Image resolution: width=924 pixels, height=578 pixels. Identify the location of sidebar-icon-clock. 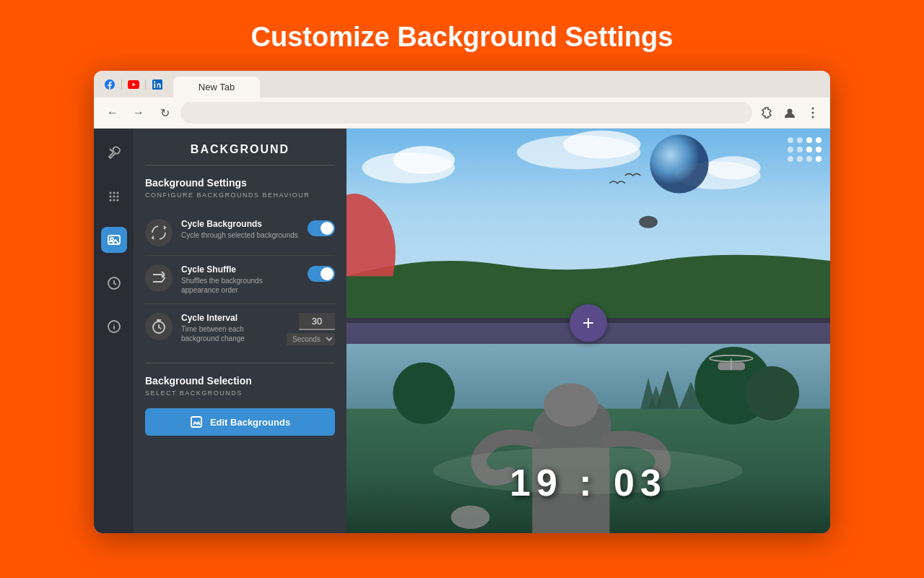
(114, 283).